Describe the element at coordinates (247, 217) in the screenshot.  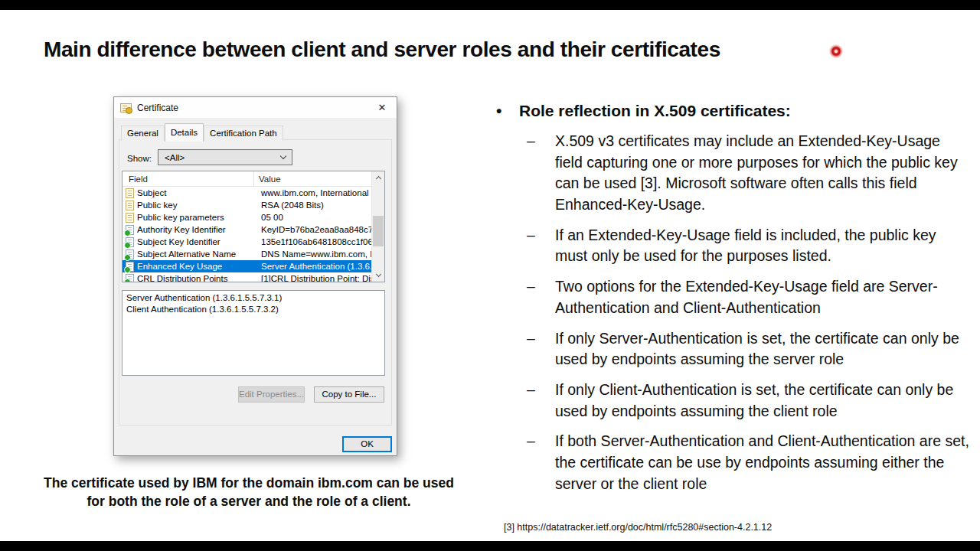
I see `table-row: Public key parameters05 00` at that location.